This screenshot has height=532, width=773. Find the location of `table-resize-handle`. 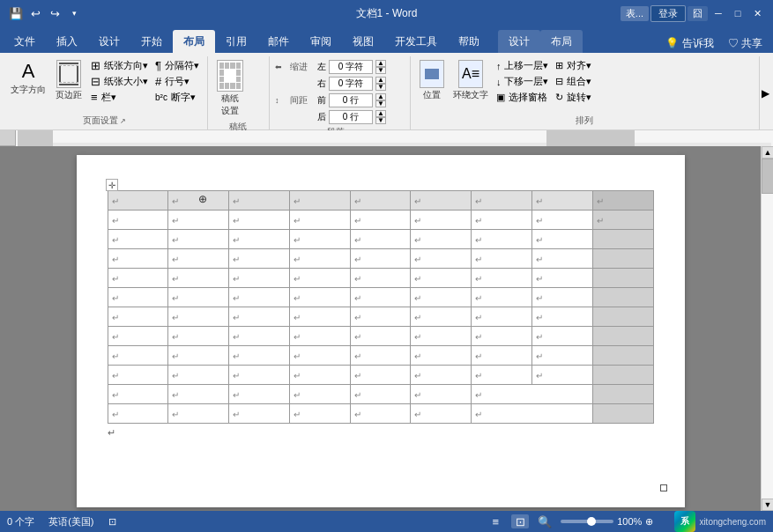

table-resize-handle is located at coordinates (664, 488).